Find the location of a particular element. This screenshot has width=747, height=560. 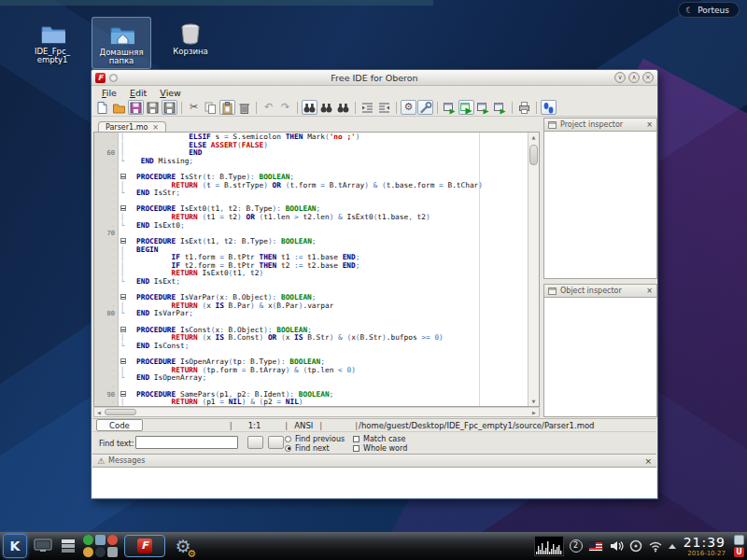

tools-button is located at coordinates (426, 107).